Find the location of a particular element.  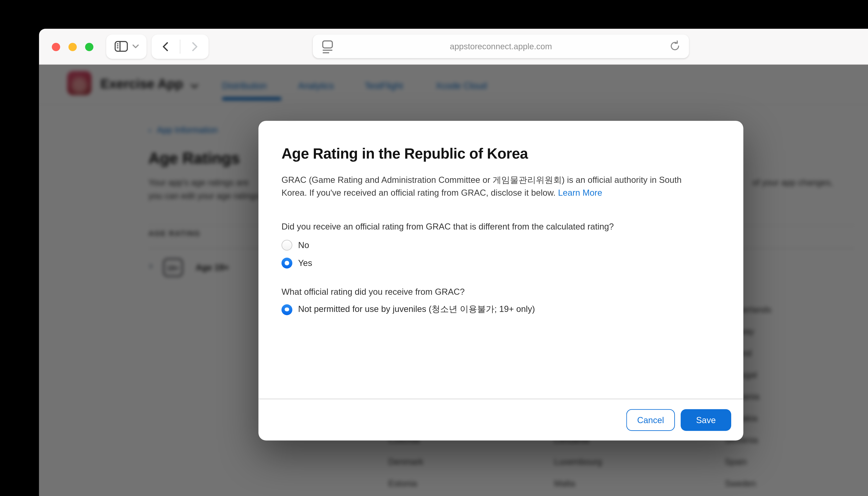

url-address-field: appstoreconnect.apple.com is located at coordinates (501, 46).